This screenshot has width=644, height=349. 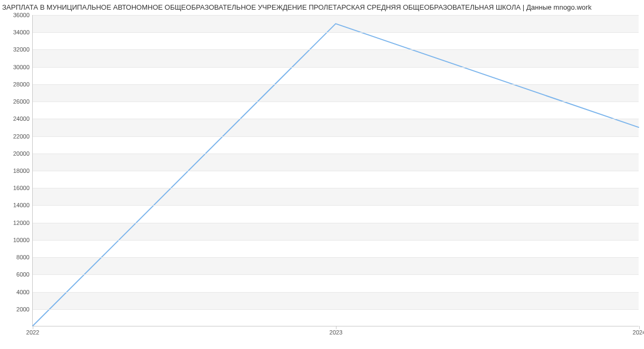 I want to click on y-tick-label: 6000, so click(x=25, y=274).